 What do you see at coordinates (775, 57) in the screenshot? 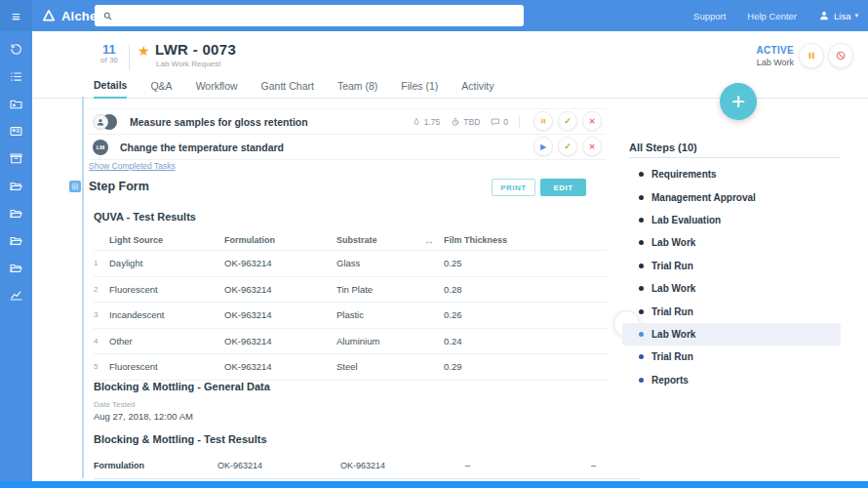
I see `status-block: ACTIVE Lab Work` at bounding box center [775, 57].